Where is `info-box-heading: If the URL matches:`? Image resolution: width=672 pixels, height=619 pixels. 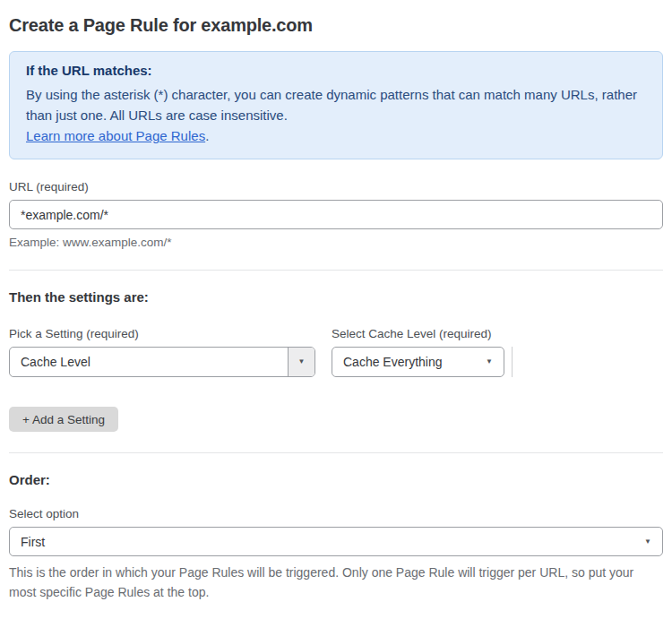 info-box-heading: If the URL matches: is located at coordinates (336, 70).